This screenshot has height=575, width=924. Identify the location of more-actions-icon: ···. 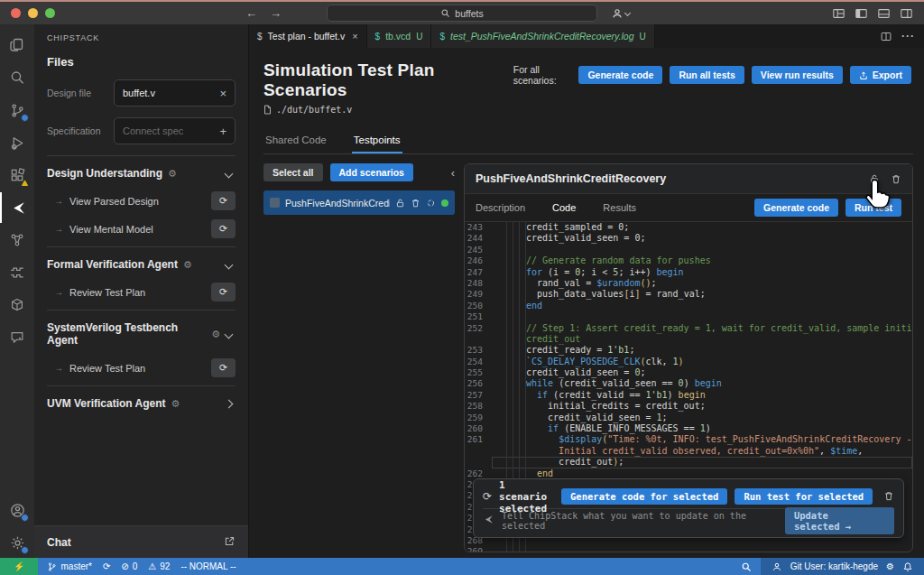
(908, 36).